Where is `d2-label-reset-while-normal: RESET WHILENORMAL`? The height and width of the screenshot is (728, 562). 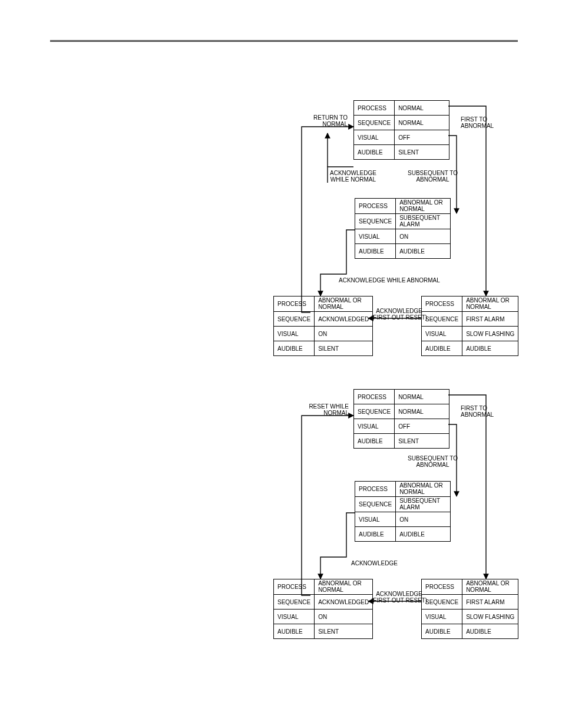
d2-label-reset-while-normal: RESET WHILENORMAL is located at coordinates (326, 410).